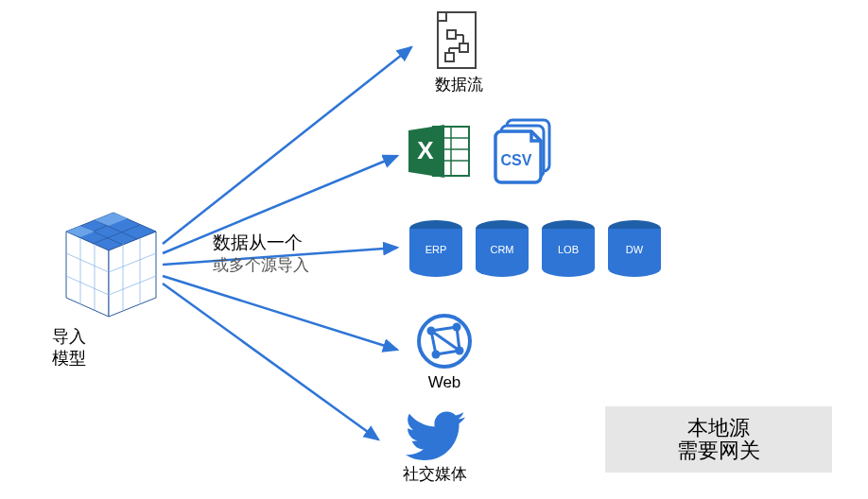 The width and height of the screenshot is (868, 499). Describe the element at coordinates (719, 428) in the screenshot. I see `gateway-note-line1: 本地源` at that location.